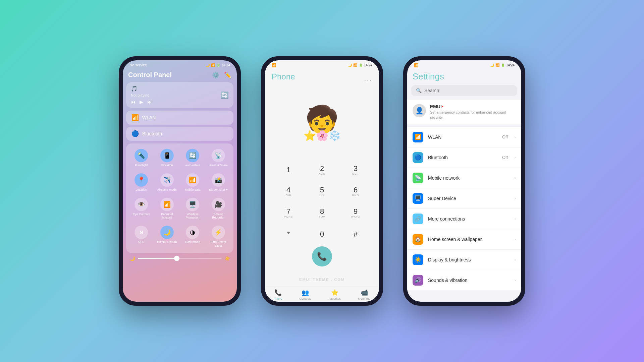 The image size is (644, 362). I want to click on dial-1: 1, so click(288, 170).